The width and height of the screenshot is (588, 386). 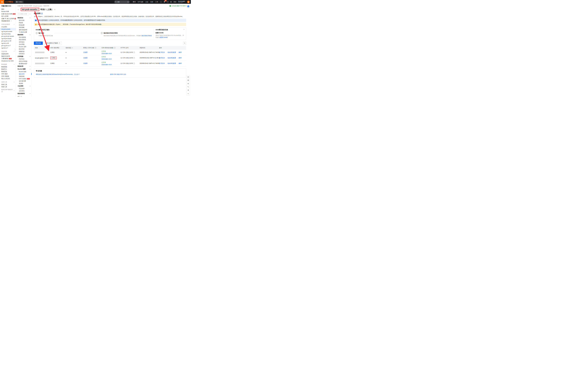 What do you see at coordinates (25, 66) in the screenshot?
I see `menu-group-title: 数据处理 ∨` at bounding box center [25, 66].